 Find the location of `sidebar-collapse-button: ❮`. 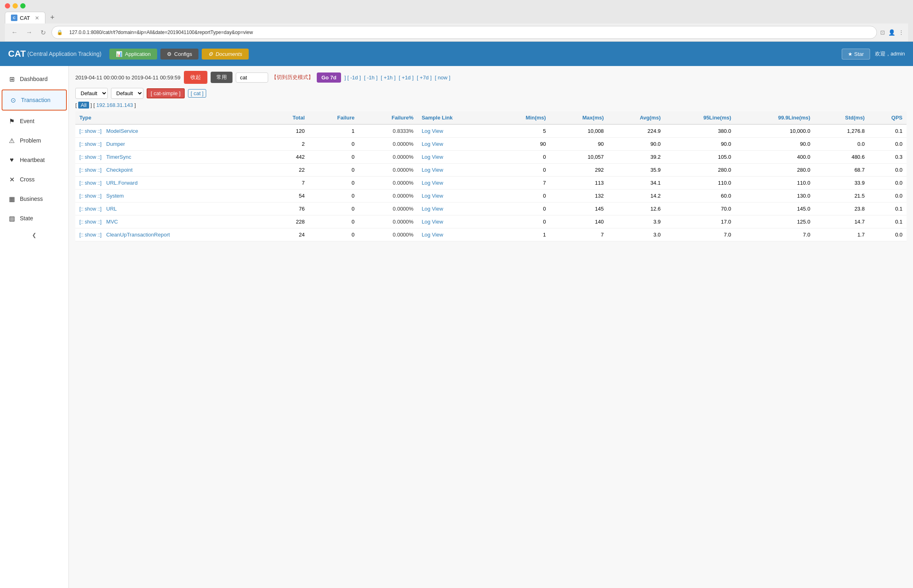

sidebar-collapse-button: ❮ is located at coordinates (34, 235).